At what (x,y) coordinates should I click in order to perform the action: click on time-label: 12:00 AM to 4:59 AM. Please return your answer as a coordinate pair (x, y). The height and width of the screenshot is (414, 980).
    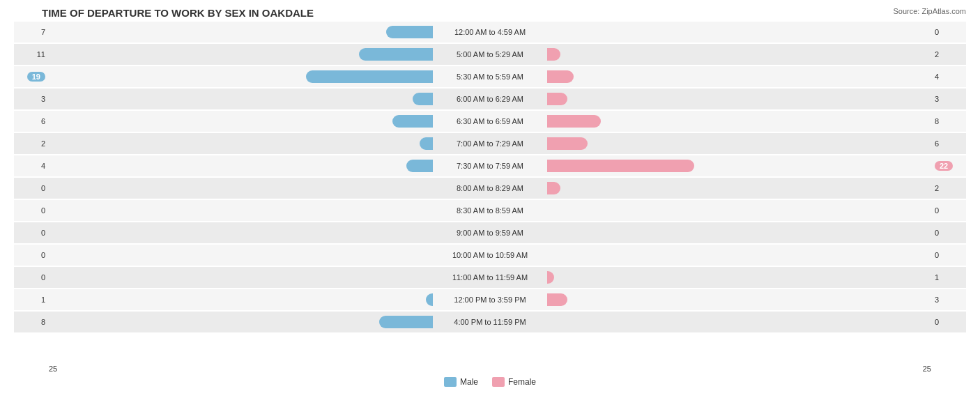
    Looking at the image, I should click on (490, 32).